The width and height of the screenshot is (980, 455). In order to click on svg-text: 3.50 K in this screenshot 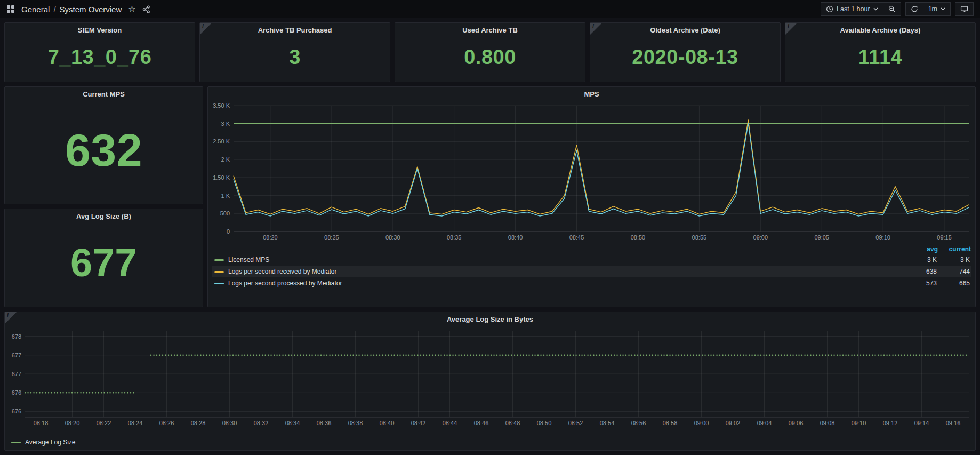, I will do `click(221, 106)`.